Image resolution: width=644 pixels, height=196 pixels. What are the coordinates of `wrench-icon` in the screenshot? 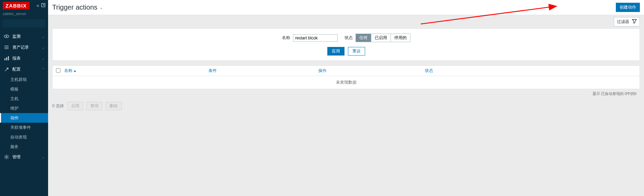 It's located at (7, 69).